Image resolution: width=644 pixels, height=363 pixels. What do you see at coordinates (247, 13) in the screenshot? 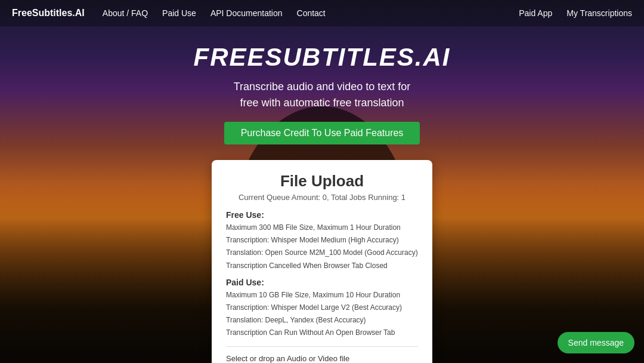
I see `api-docs-link: API Documentation` at bounding box center [247, 13].